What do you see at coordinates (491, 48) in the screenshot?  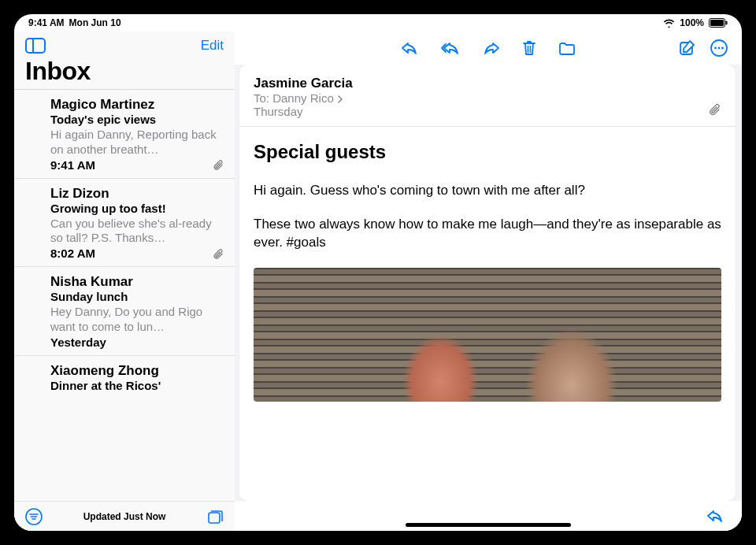 I see `forward-button` at bounding box center [491, 48].